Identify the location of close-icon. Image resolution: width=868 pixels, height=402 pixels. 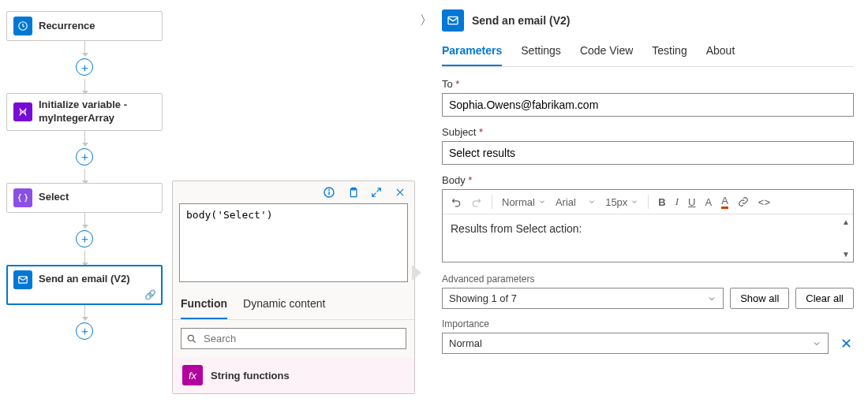
(400, 192).